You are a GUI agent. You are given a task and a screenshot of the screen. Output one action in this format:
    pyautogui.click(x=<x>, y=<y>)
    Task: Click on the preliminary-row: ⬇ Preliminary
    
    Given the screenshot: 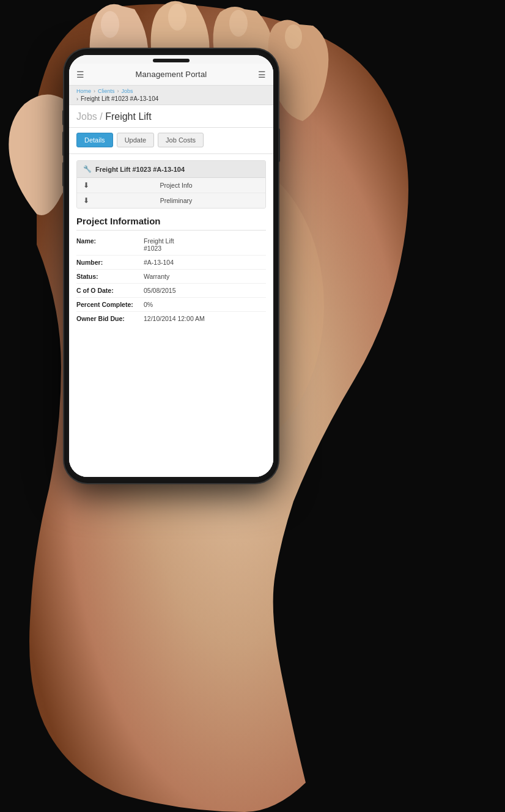 What is the action you would take?
    pyautogui.click(x=171, y=201)
    